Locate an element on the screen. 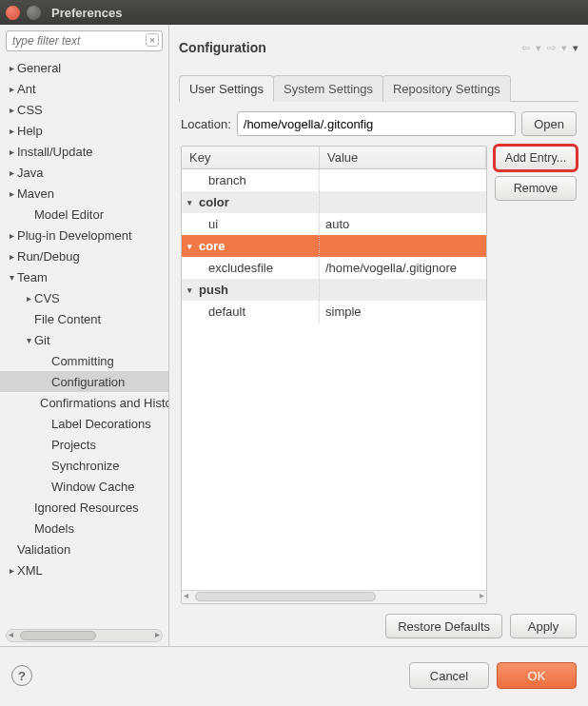 This screenshot has width=588, height=706. view-menu-icon: ▾ is located at coordinates (576, 48).